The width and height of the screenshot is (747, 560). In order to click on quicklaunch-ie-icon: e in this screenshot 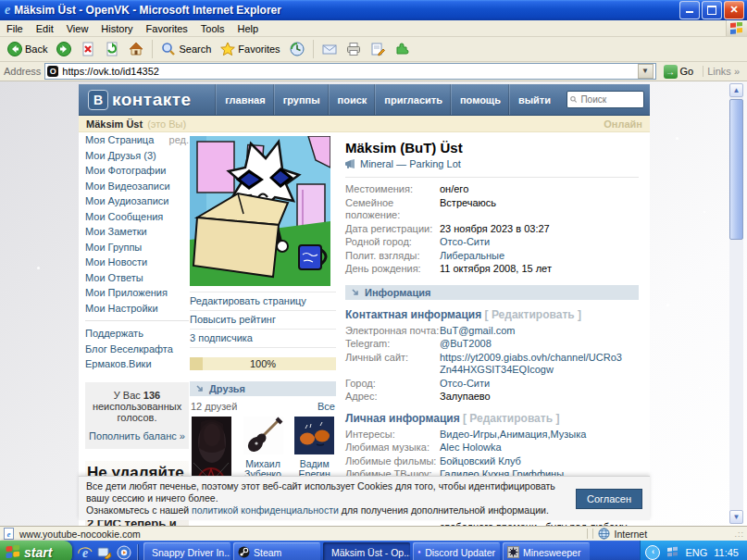, I will do `click(85, 553)`.